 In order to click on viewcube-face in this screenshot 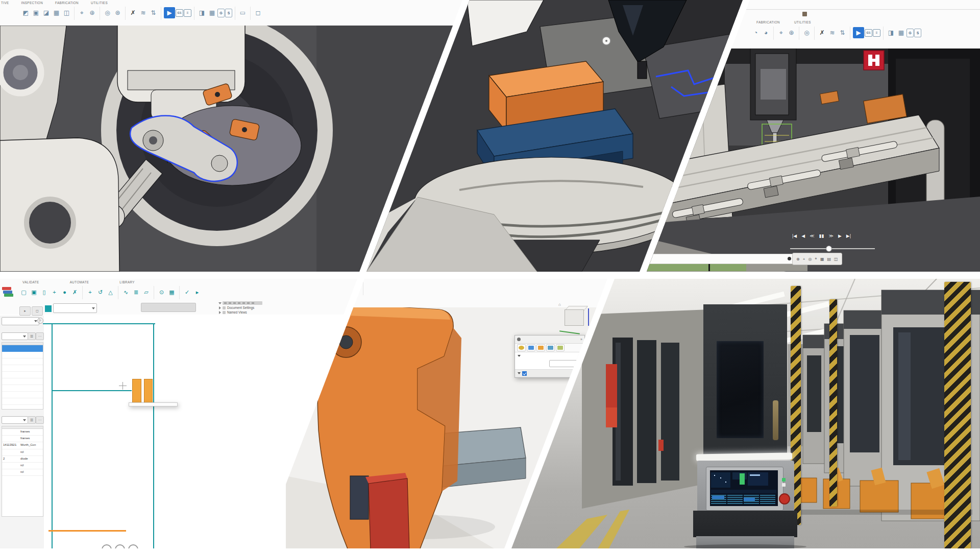, I will do `click(574, 318)`.